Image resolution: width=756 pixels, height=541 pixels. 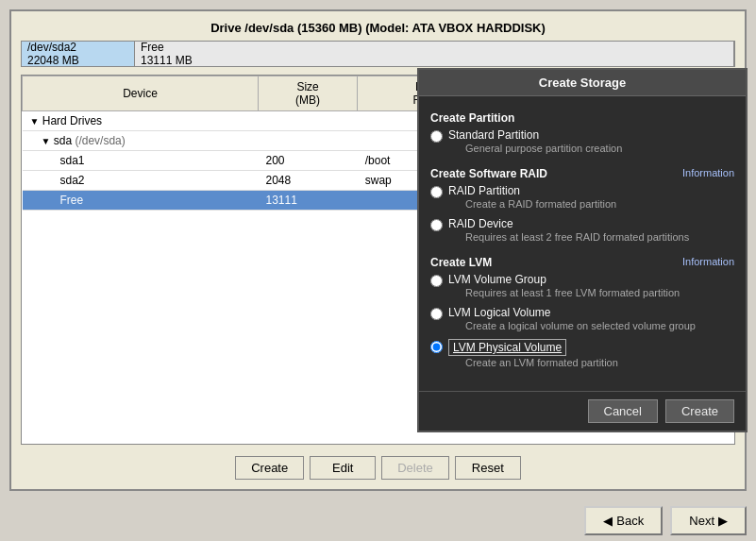 What do you see at coordinates (582, 118) in the screenshot?
I see `section-partition-title: Create Partition` at bounding box center [582, 118].